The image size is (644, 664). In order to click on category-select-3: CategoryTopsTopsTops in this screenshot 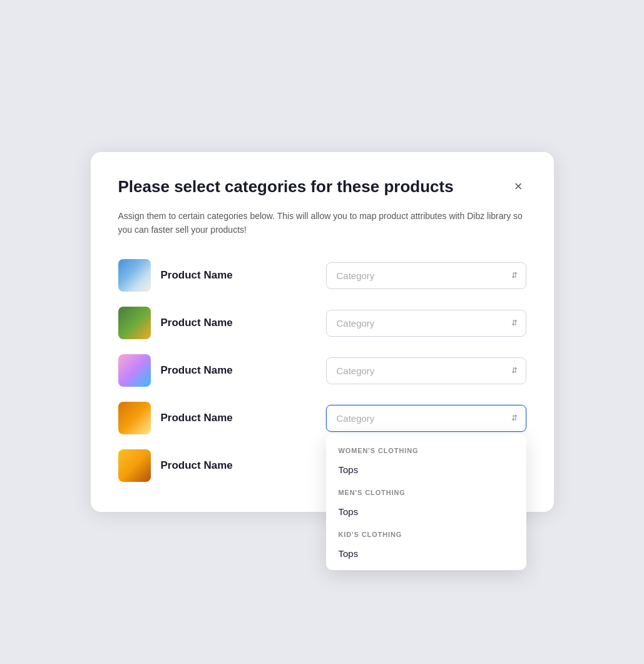, I will do `click(426, 370)`.